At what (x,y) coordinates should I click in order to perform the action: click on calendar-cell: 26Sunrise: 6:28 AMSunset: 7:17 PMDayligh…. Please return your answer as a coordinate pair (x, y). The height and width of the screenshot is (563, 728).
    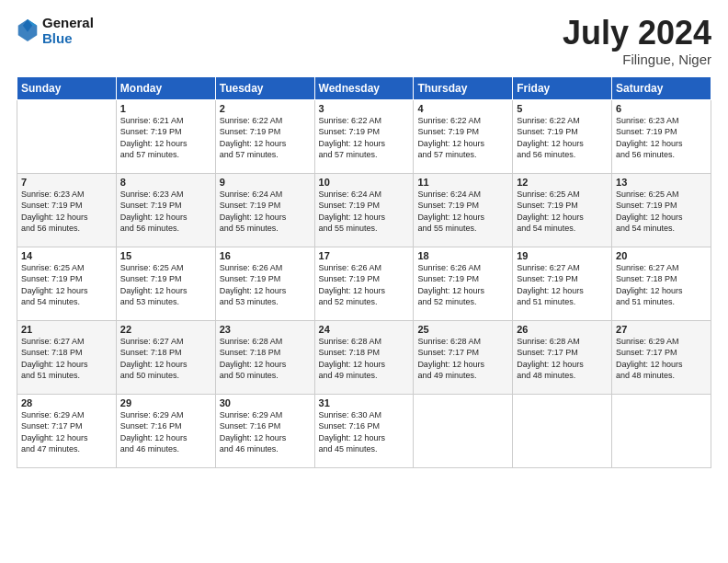
    Looking at the image, I should click on (563, 357).